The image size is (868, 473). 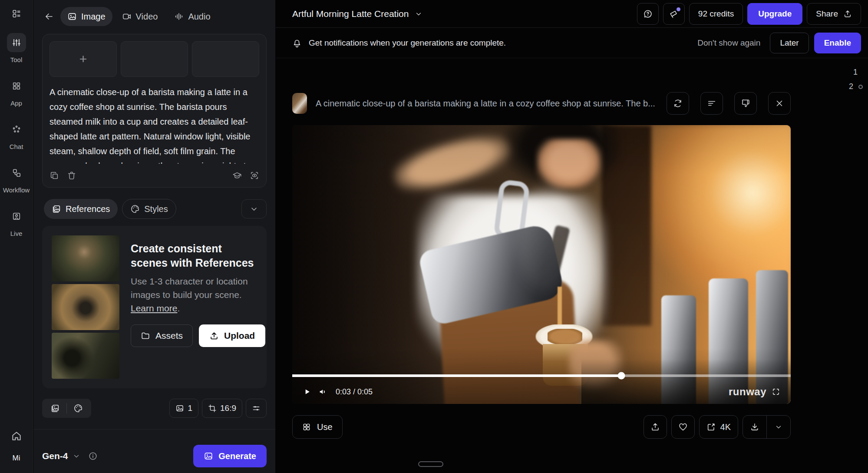 What do you see at coordinates (254, 175) in the screenshot?
I see `scan-eye-icon` at bounding box center [254, 175].